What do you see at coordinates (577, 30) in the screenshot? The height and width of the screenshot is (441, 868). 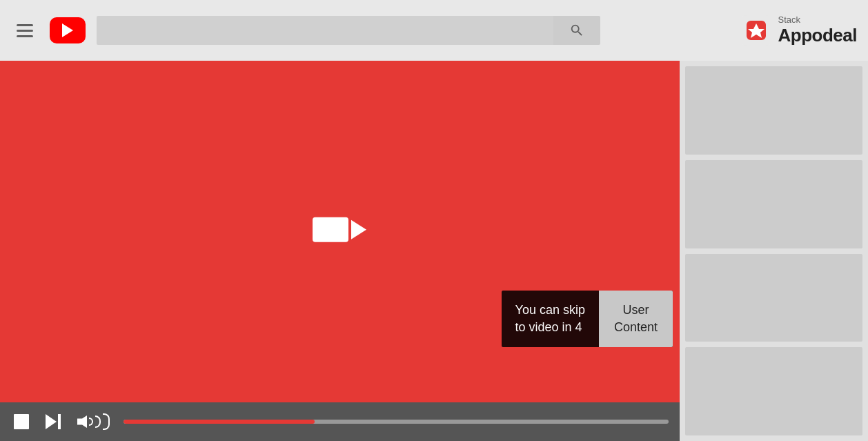 I see `search-button` at bounding box center [577, 30].